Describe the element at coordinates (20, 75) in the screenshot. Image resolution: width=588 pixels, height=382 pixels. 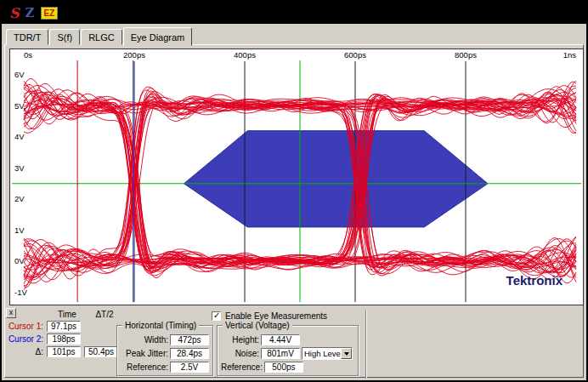
I see `y-tick-label: 6V` at that location.